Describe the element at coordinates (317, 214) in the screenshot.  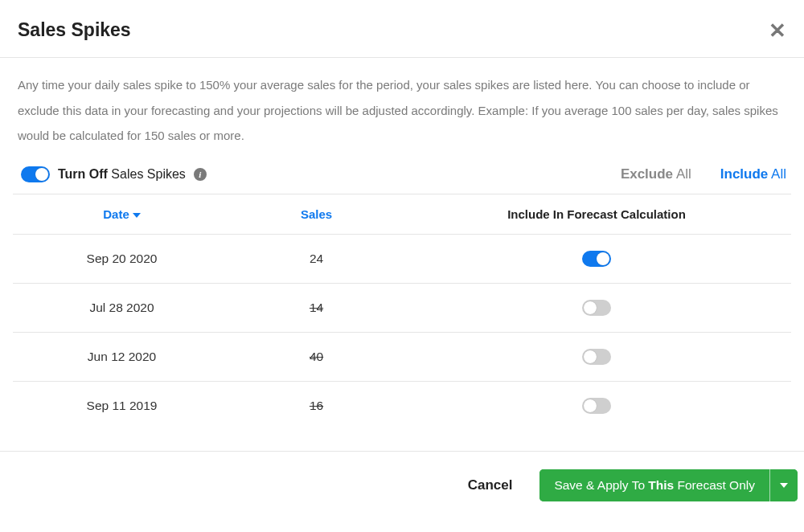
I see `column-sales: Sales` at that location.